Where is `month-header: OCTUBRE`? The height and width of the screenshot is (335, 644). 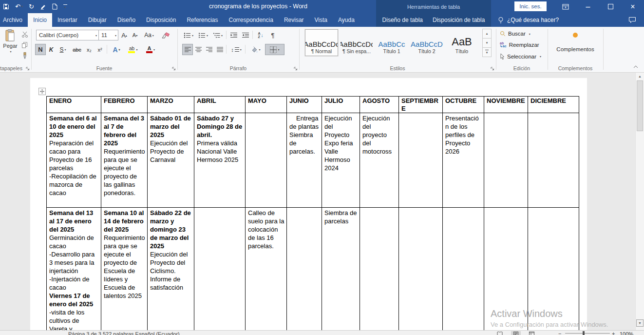
month-header: OCTUBRE is located at coordinates (464, 105).